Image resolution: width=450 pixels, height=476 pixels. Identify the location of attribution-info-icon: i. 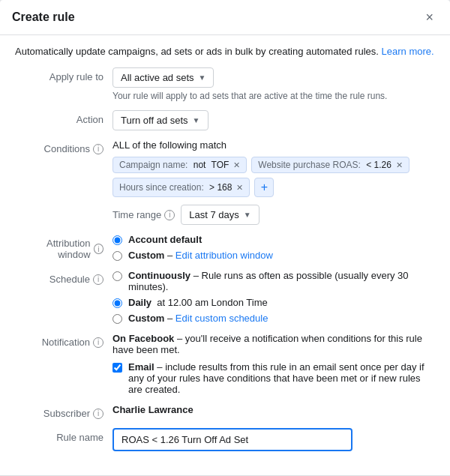
(99, 249).